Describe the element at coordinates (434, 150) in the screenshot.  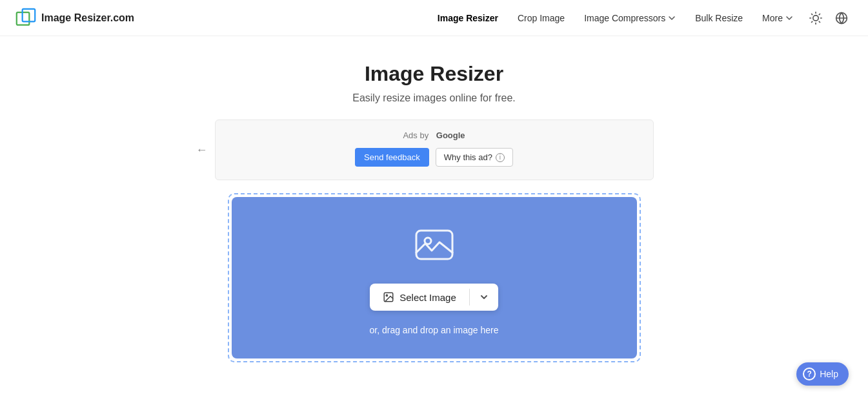
I see `ads-container: ← Ads by Google Send feedback Why this a…` at that location.